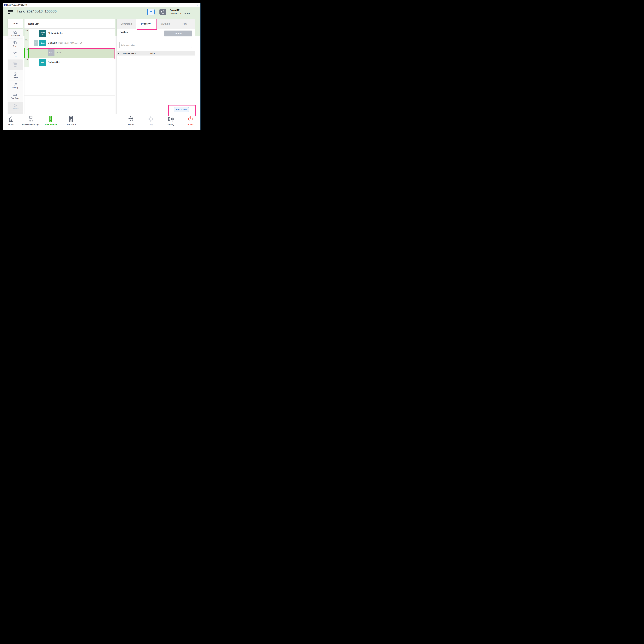  What do you see at coordinates (15, 54) in the screenshot?
I see `tool-cut: Cut` at bounding box center [15, 54].